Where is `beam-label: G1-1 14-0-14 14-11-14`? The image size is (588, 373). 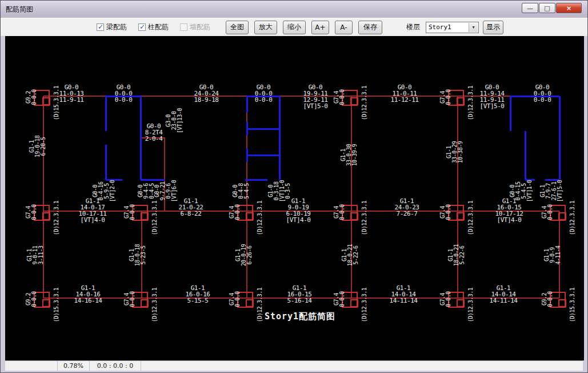
beam-label: G1-1 14-0-14 14-11-14 is located at coordinates (504, 294).